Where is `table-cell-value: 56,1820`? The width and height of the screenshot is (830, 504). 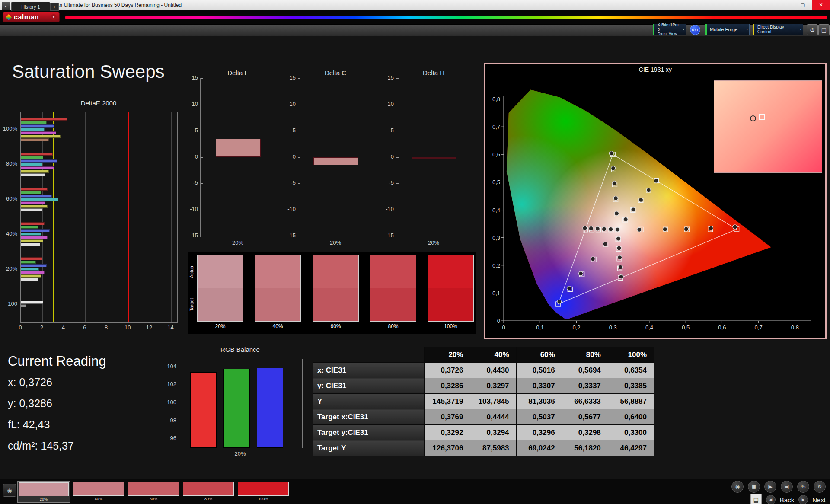
table-cell-value: 56,1820 is located at coordinates (585, 448).